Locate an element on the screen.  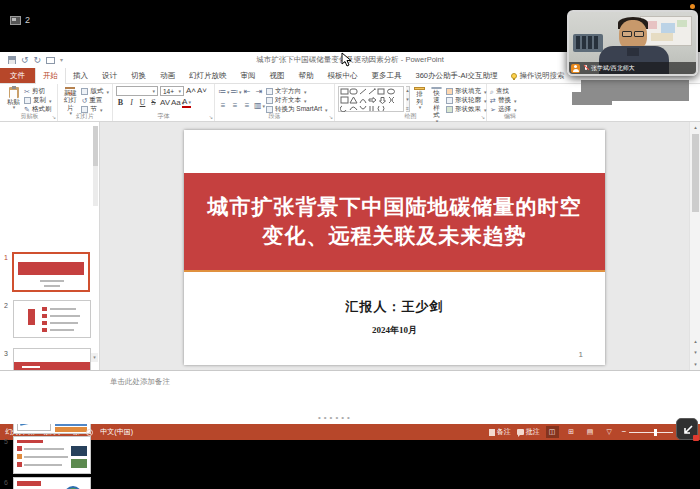
zoom-out-icon: − is located at coordinates (624, 432).